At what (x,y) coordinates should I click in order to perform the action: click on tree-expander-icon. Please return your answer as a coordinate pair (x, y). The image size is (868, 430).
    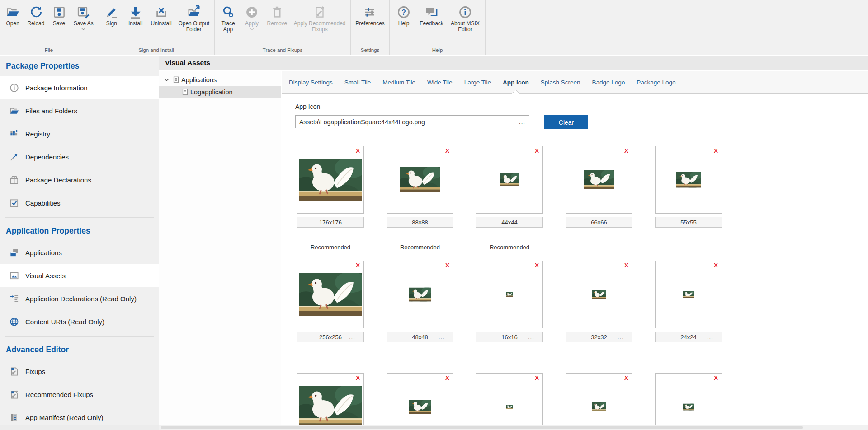
    Looking at the image, I should click on (166, 79).